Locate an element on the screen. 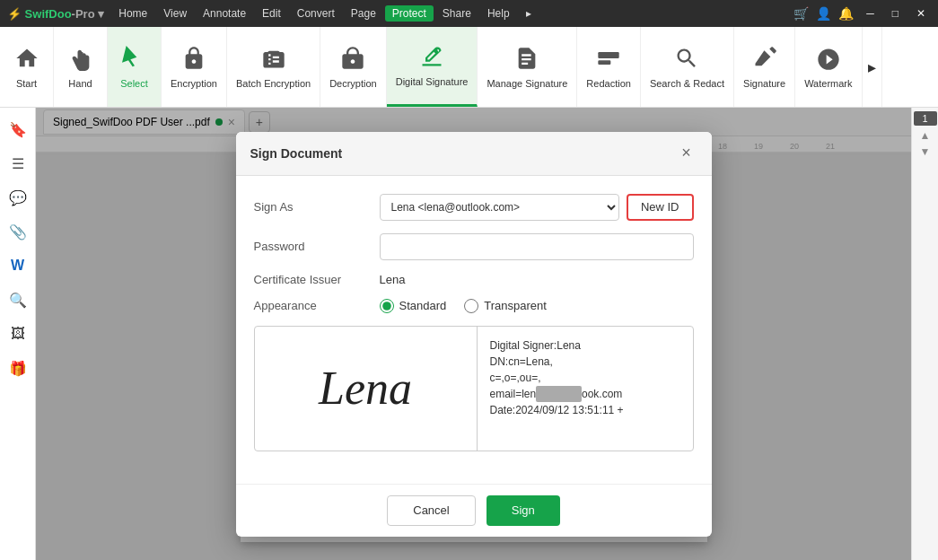 This screenshot has width=938, height=560. sidebar-comments: 💬 is located at coordinates (18, 197).